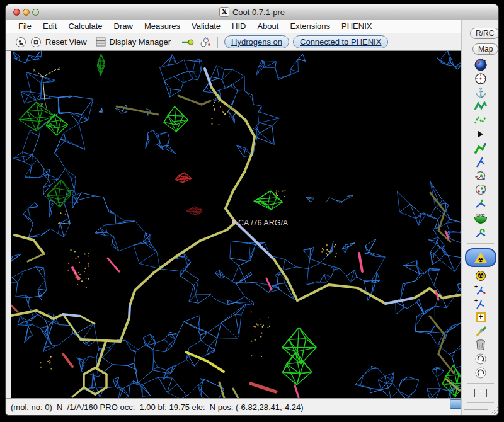 The width and height of the screenshot is (504, 422). Describe the element at coordinates (257, 42) in the screenshot. I see `hydrogens-toggle-button: Hydrogens on` at that location.